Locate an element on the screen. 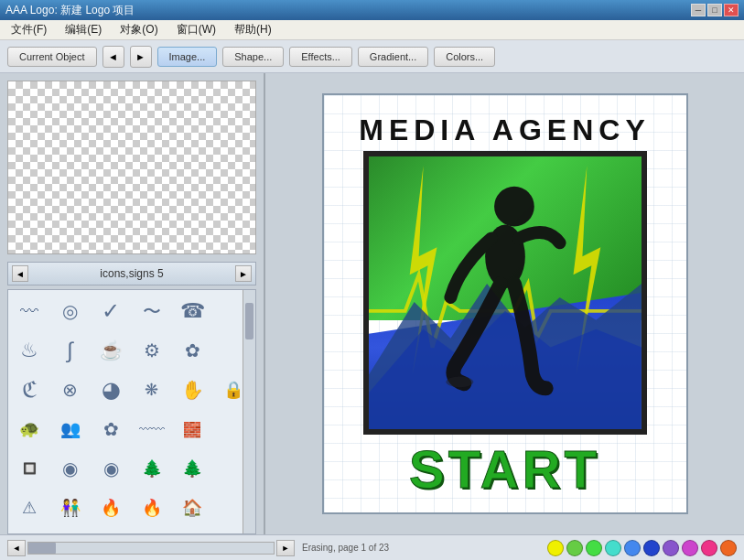 The height and width of the screenshot is (560, 744). list-item: ℭ is located at coordinates (29, 390).